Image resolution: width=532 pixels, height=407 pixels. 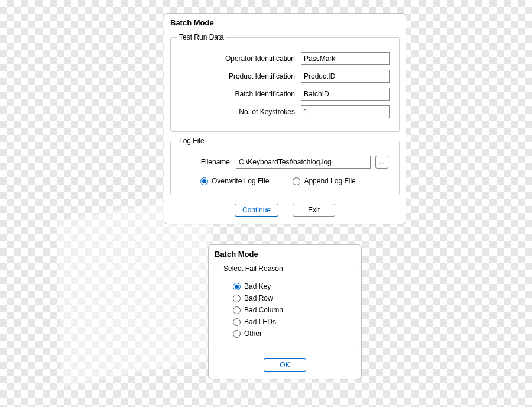 What do you see at coordinates (239, 94) in the screenshot?
I see `batch-label: Batch Identification` at bounding box center [239, 94].